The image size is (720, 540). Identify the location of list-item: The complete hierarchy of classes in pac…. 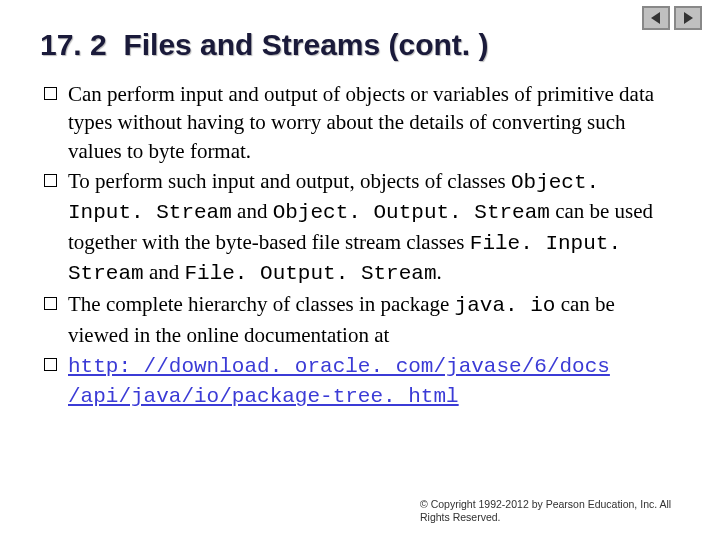
(374, 320).